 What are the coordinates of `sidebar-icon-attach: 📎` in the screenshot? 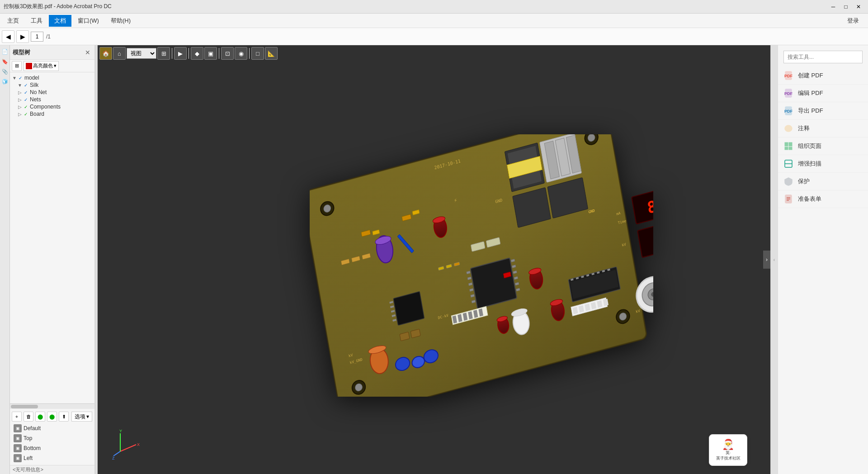 It's located at (5, 71).